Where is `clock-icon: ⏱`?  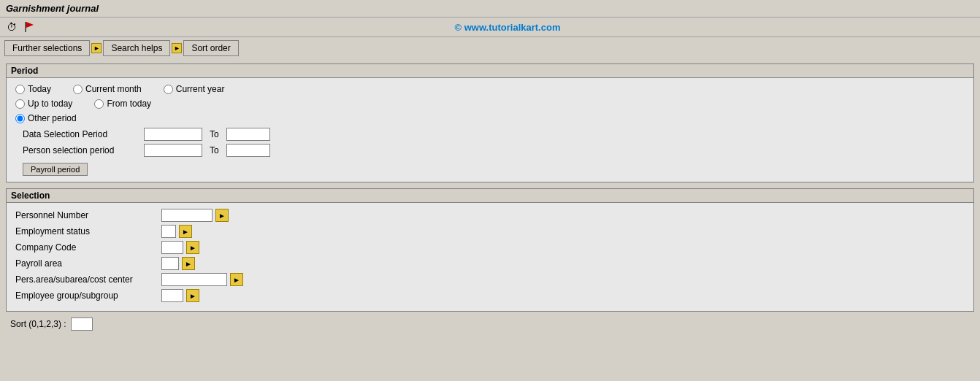
clock-icon: ⏱ is located at coordinates (12, 27).